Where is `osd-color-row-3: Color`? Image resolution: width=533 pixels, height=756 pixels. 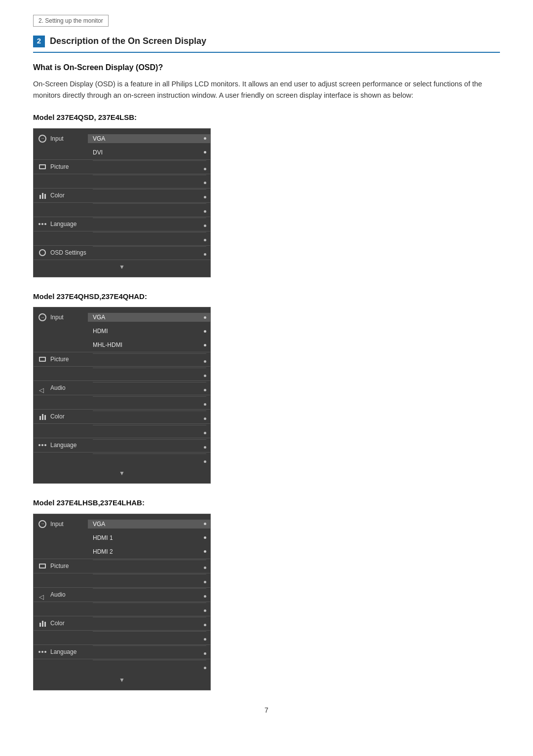 osd-color-row-3: Color is located at coordinates (122, 623).